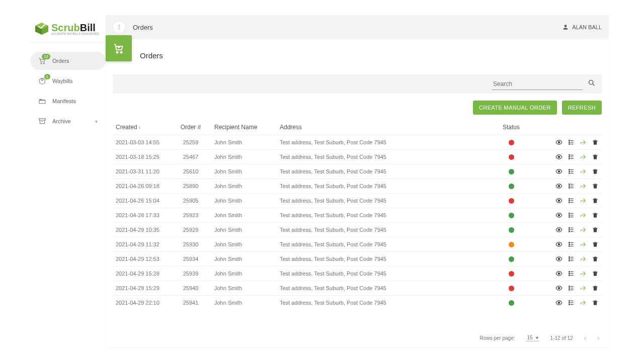 Image resolution: width=644 pixels, height=362 pixels. I want to click on search-icon, so click(592, 84).